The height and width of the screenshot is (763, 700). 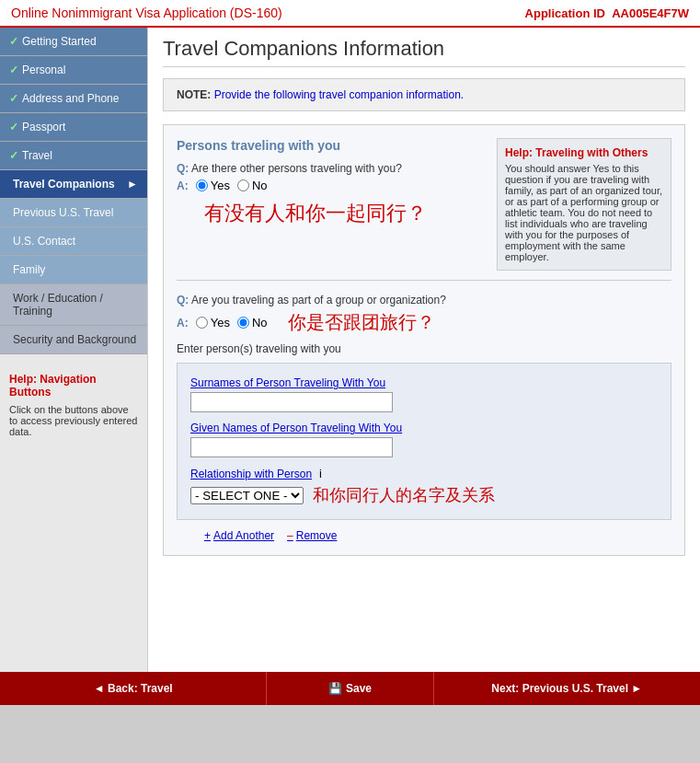 What do you see at coordinates (424, 383) in the screenshot?
I see `surname-label: Surnames of Person Traveling With You` at bounding box center [424, 383].